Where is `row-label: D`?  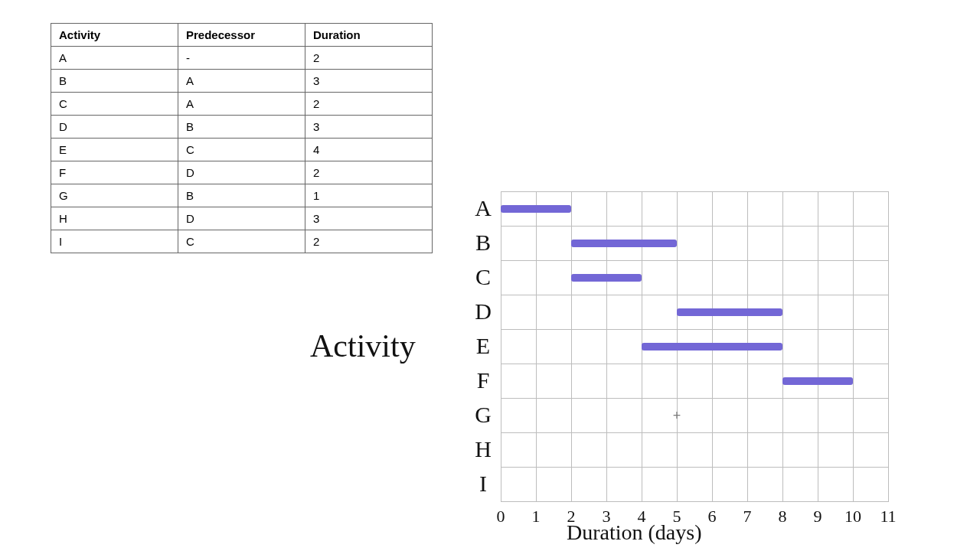 row-label: D is located at coordinates (483, 311).